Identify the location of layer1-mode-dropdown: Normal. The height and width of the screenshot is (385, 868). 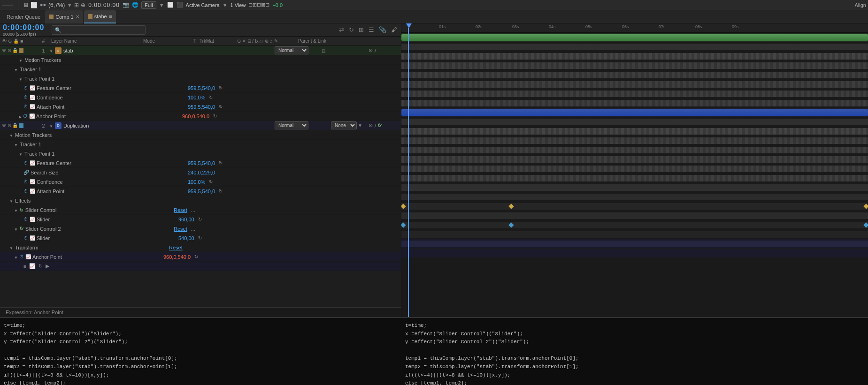
(292, 51).